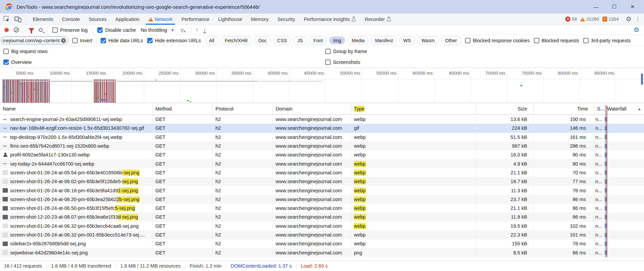 Image resolution: width=644 pixels, height=271 pixels. What do you see at coordinates (212, 41) in the screenshot?
I see `filter-chip-all: All` at bounding box center [212, 41].